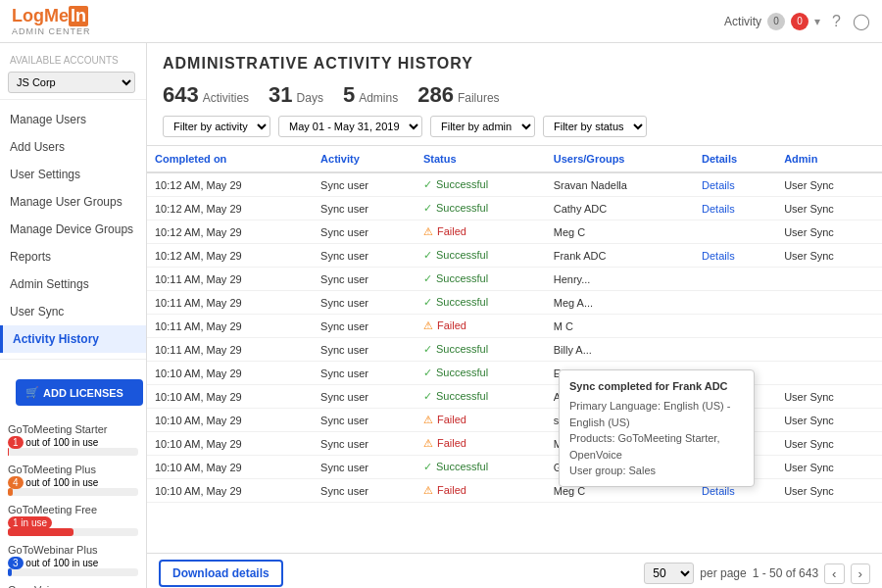  I want to click on col-details: Details, so click(735, 159).